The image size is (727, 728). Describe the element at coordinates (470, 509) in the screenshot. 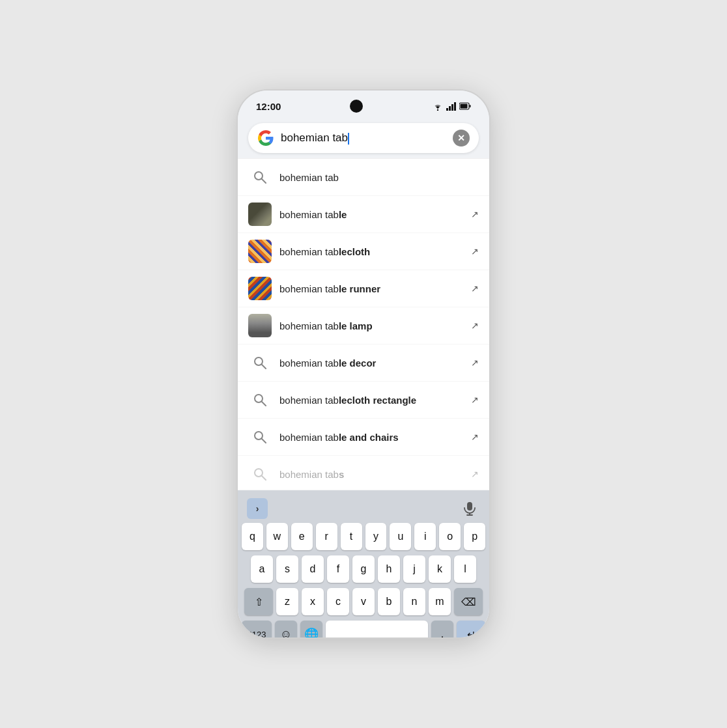

I see `mic-icon` at that location.